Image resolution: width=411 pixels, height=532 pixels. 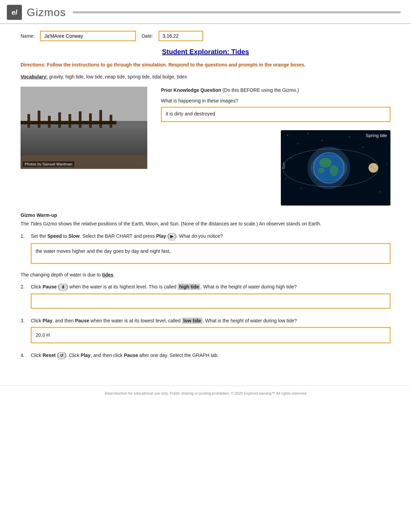 I want to click on prior-knowledge-heading: Prior Knowledge Question (Do this BEFORE…, so click(x=276, y=90).